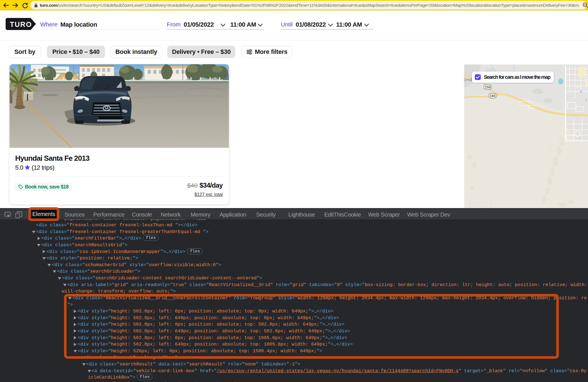 This screenshot has height=382, width=588. I want to click on svg-text: 160, so click(493, 96).